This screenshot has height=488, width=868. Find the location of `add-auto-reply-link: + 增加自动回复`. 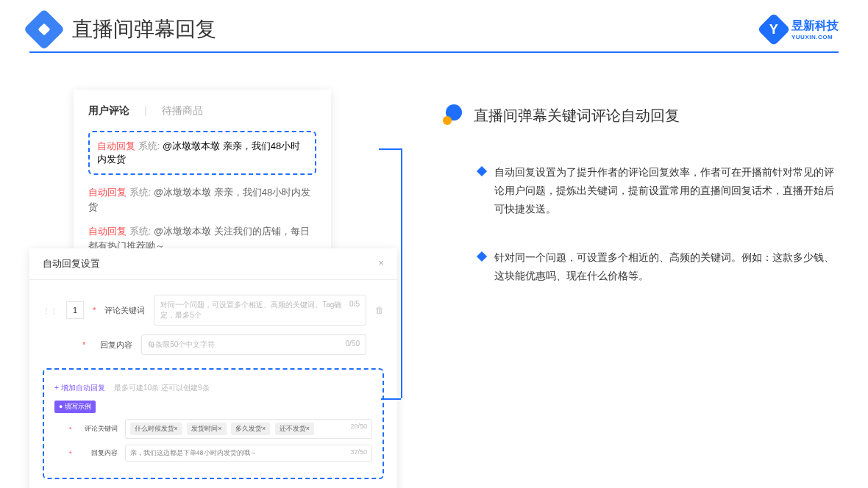

add-auto-reply-link: + 增加自动回复 is located at coordinates (79, 388).